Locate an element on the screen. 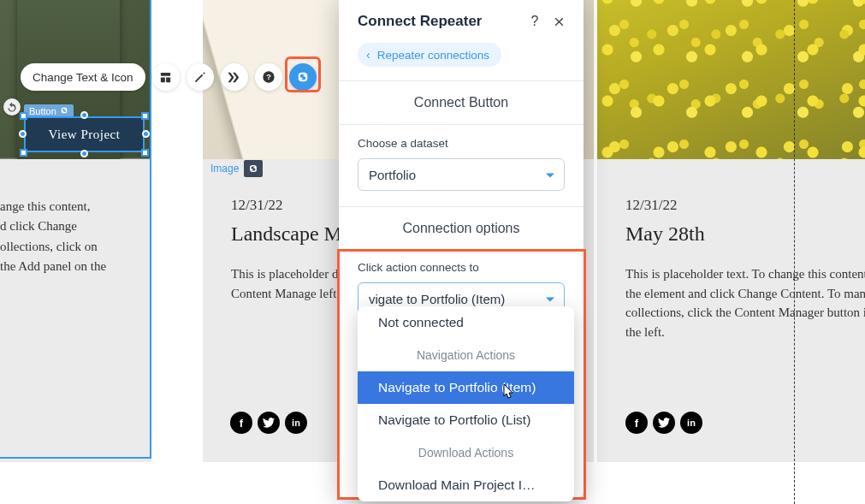  card-image is located at coordinates (731, 80).